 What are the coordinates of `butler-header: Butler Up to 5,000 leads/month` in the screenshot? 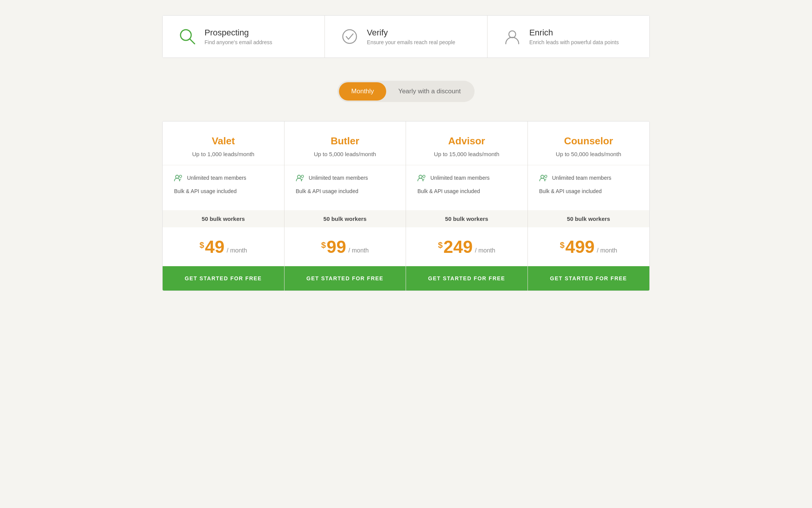 It's located at (345, 143).